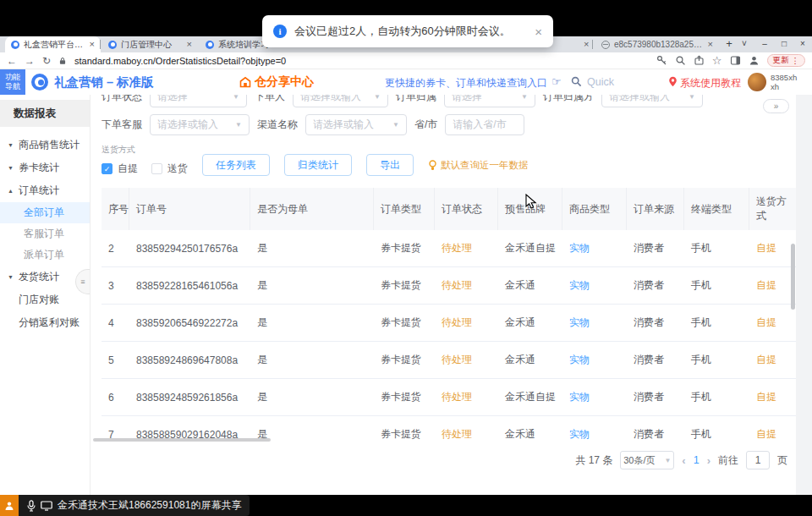  What do you see at coordinates (198, 102) in the screenshot?
I see `order-status-select: 请选择 ▼` at bounding box center [198, 102].